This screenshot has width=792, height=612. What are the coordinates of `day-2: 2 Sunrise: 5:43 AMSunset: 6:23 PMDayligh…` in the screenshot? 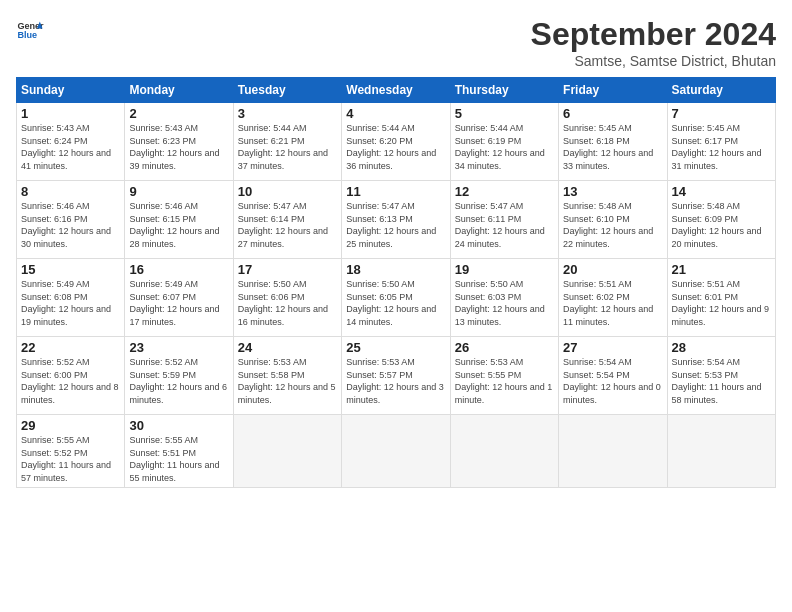 It's located at (179, 142).